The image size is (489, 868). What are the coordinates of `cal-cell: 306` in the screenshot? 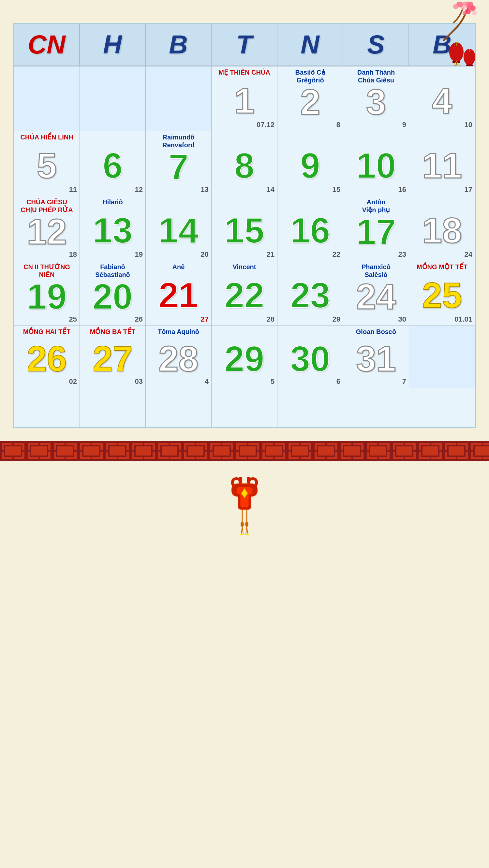 It's located at (310, 357).